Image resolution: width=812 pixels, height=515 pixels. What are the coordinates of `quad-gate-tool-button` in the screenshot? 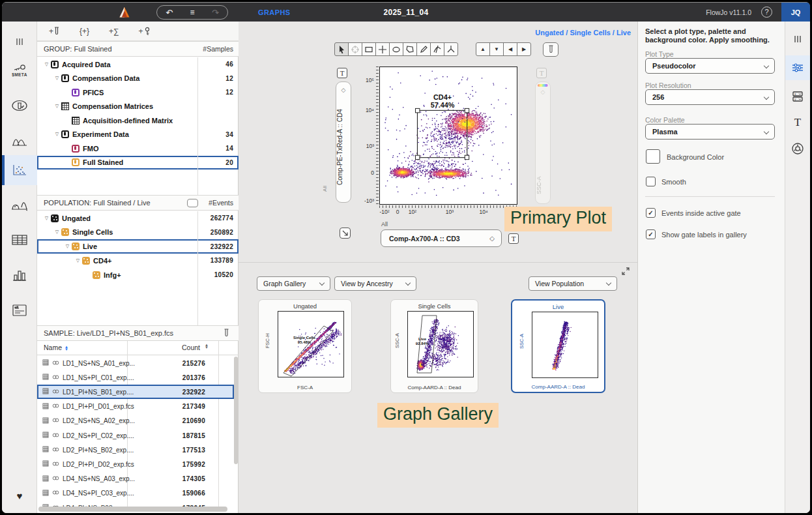 It's located at (383, 50).